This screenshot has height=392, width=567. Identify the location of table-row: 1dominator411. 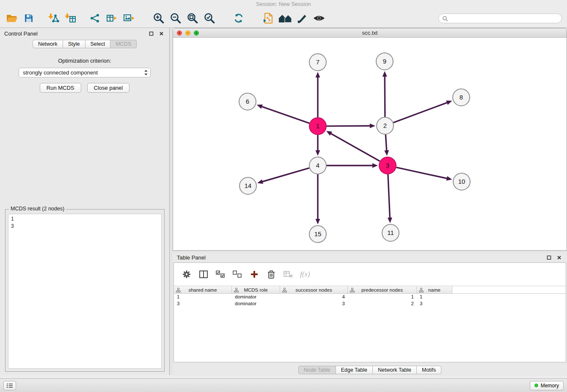
(370, 297).